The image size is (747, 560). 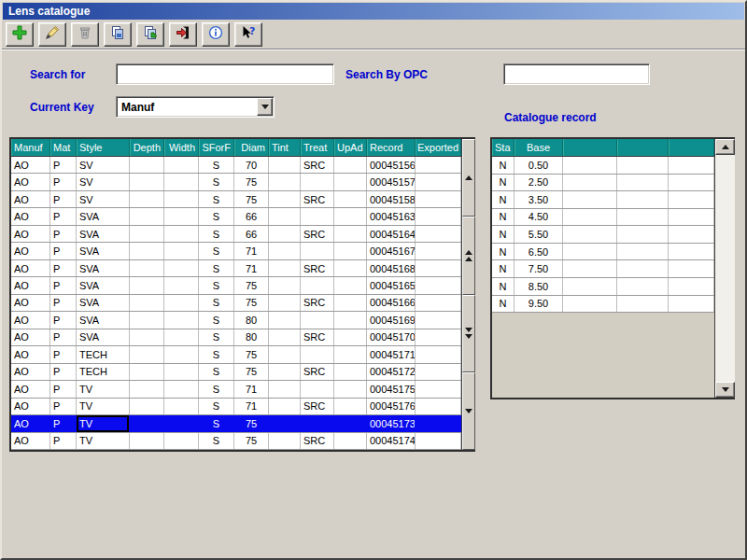 What do you see at coordinates (236, 441) in the screenshot?
I see `table-row: AOPTVS75SRC00045174` at bounding box center [236, 441].